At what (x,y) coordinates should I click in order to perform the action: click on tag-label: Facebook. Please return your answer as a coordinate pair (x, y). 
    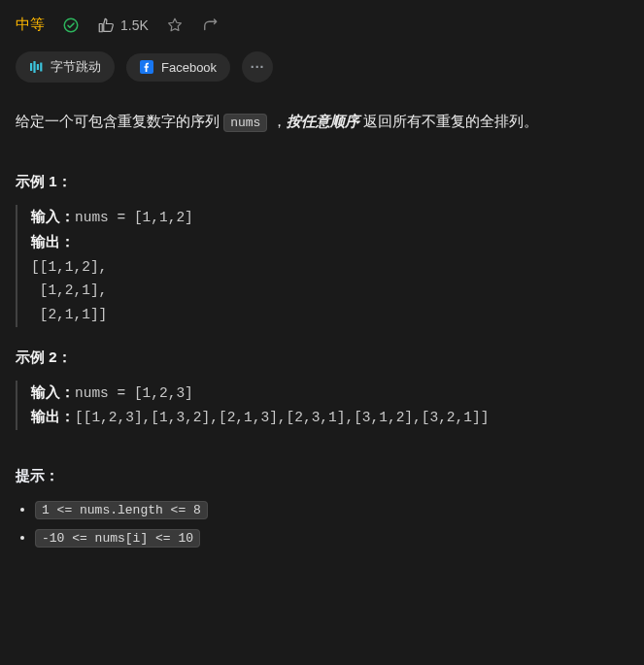
    Looking at the image, I should click on (188, 68).